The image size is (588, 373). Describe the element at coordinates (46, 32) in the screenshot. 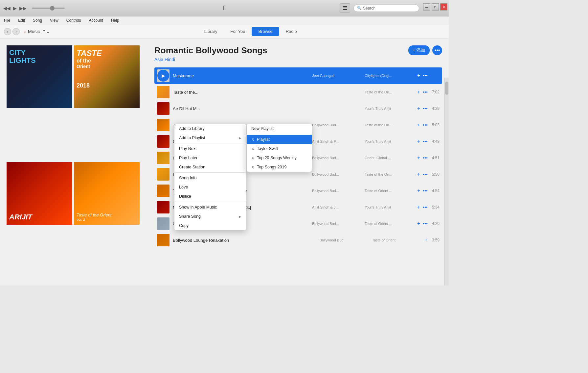

I see `source-chevron-icon: ⌃⌄` at that location.